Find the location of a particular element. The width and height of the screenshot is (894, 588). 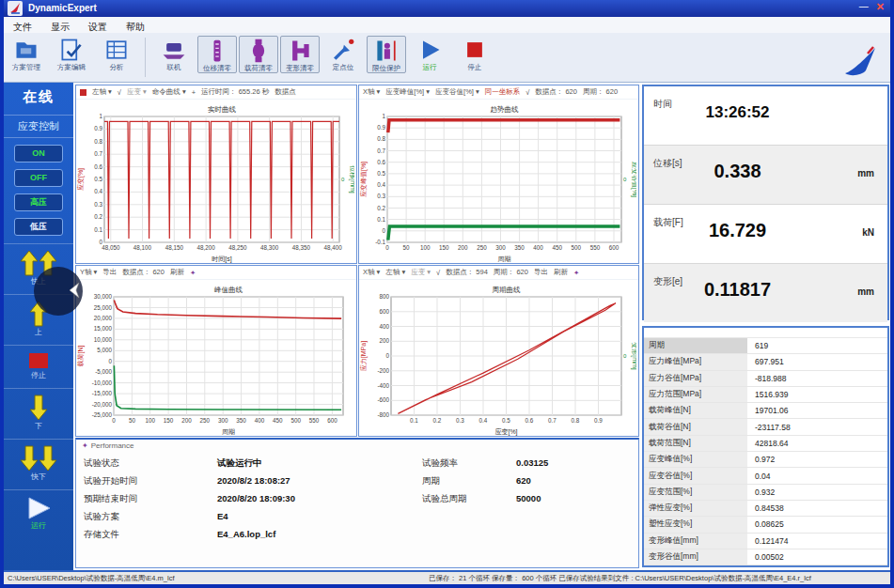

menu-item-1: 显示 is located at coordinates (60, 26).